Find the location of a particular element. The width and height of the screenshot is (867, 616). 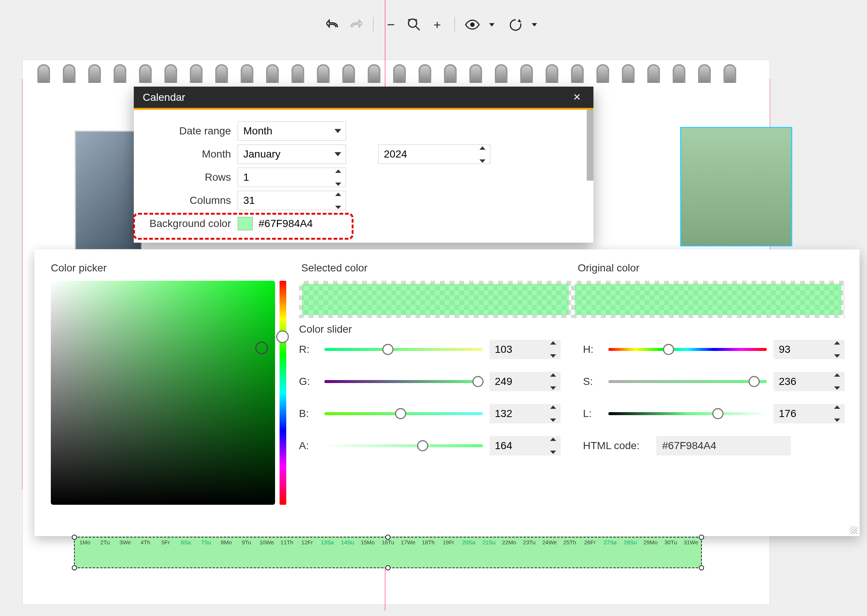

date-range-dropdown: Month is located at coordinates (292, 131).